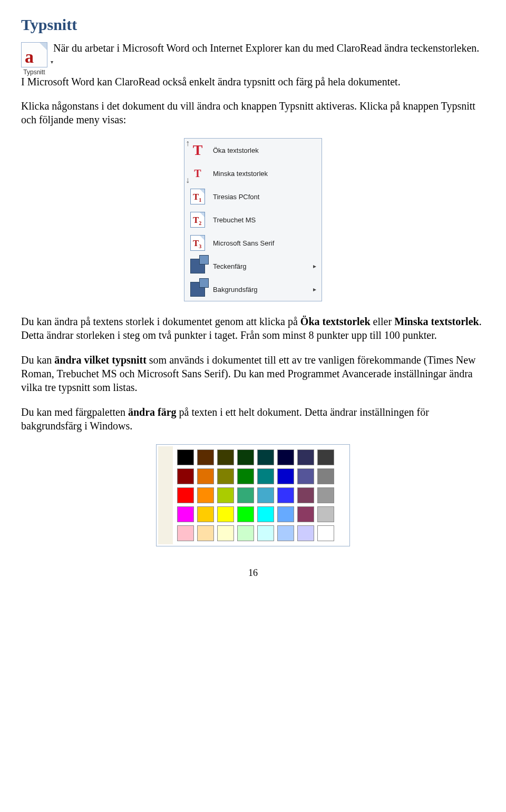  I want to click on palette-grid, so click(256, 495).